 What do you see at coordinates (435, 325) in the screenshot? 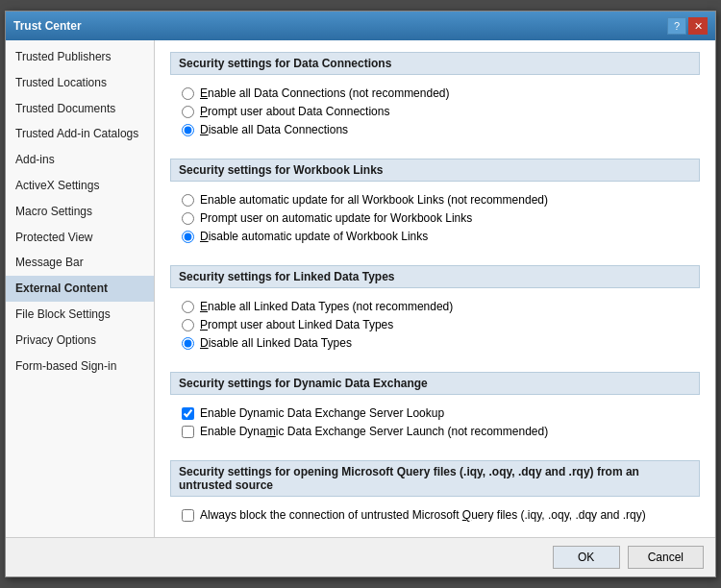
I see `ld-option-2: Prompt user about Linked Data Types` at bounding box center [435, 325].